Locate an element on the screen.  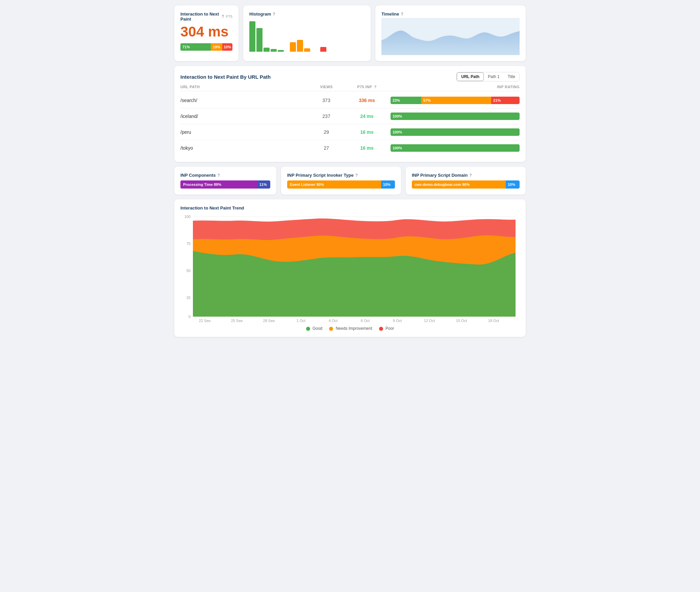
invoker-bar: Event Listener 90% 10% is located at coordinates (341, 184).